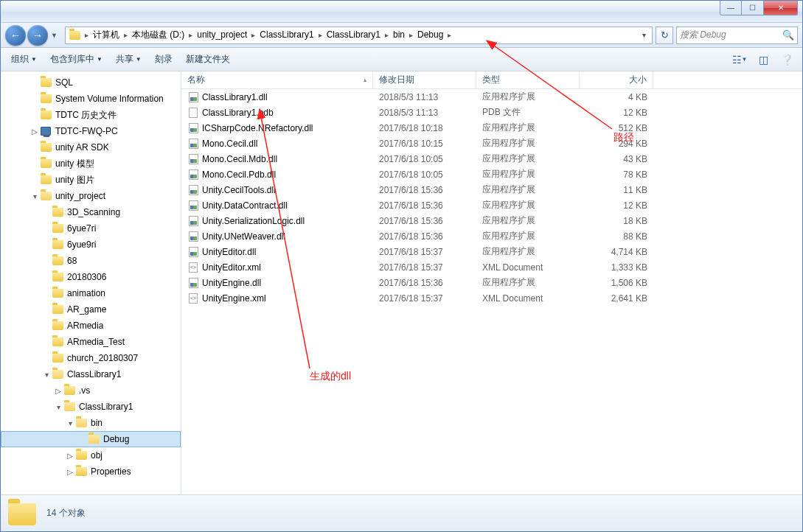 This screenshot has width=803, height=532. Describe the element at coordinates (91, 245) in the screenshot. I see `tree-item: 6yue9ri` at that location.